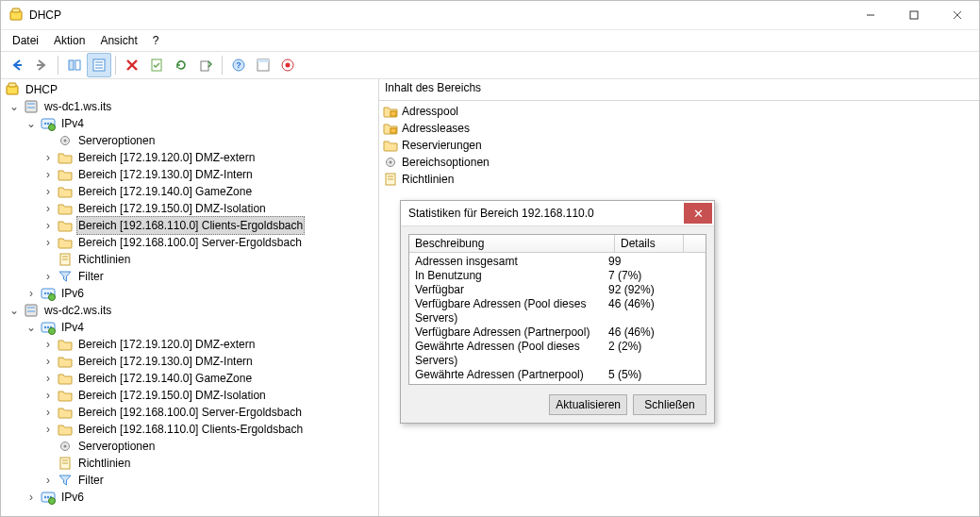 This screenshot has width=980, height=517. What do you see at coordinates (557, 275) in the screenshot?
I see `table-row: In Benutzung7 (7%)` at bounding box center [557, 275].